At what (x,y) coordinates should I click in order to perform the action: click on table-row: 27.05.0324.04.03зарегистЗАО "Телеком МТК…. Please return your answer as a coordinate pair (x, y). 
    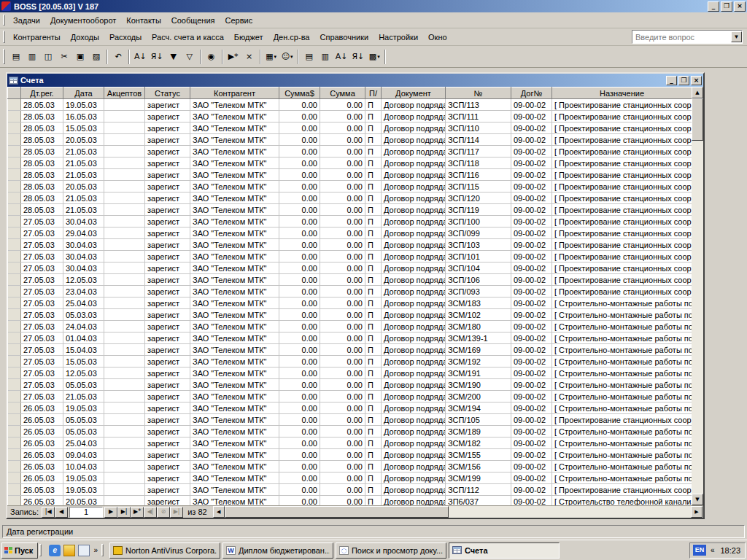
    Looking at the image, I should click on (350, 327).